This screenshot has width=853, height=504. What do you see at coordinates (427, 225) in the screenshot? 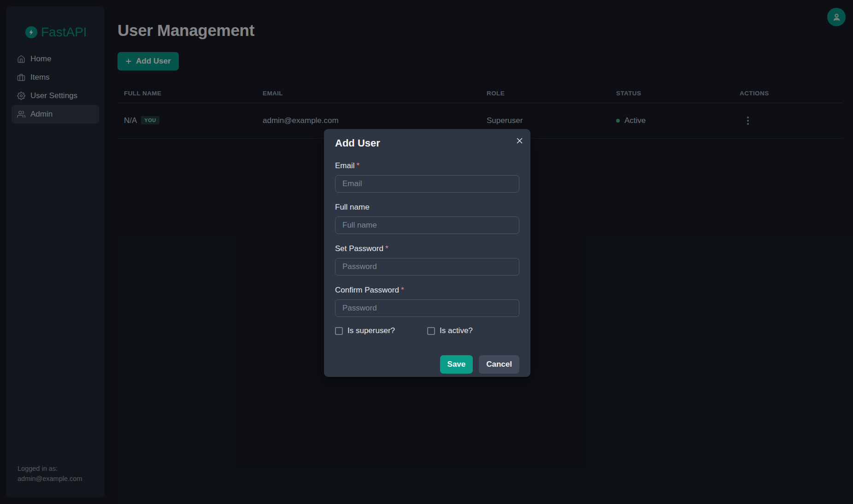
I see `full-name-input` at bounding box center [427, 225].